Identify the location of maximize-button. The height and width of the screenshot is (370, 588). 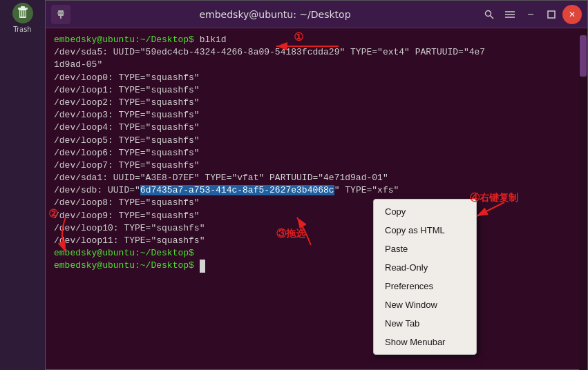
(551, 14).